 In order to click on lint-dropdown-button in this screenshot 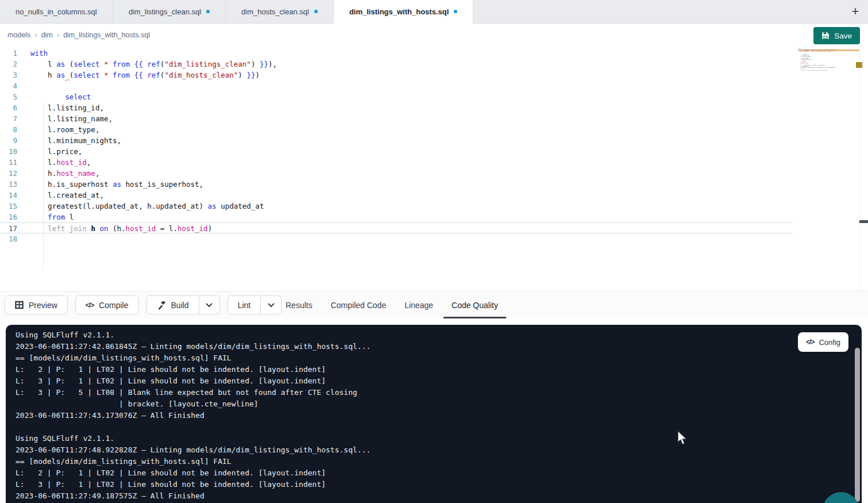, I will do `click(271, 305)`.